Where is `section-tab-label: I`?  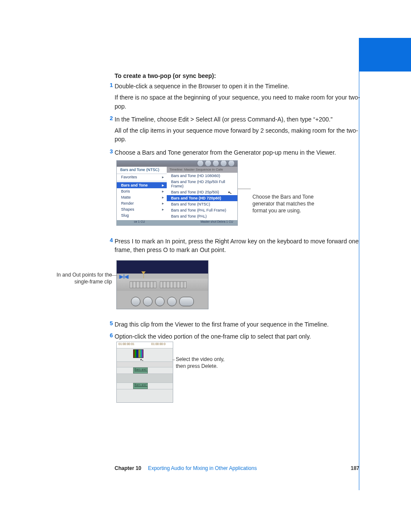 section-tab-label: I is located at coordinates (355, 62).